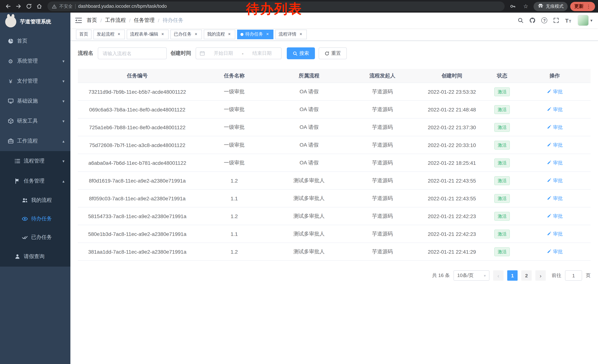  What do you see at coordinates (137, 180) in the screenshot?
I see `cell-task-id: 8f0d1619-7ac8-11ec-a9e2-a2380e71991a` at bounding box center [137, 180].